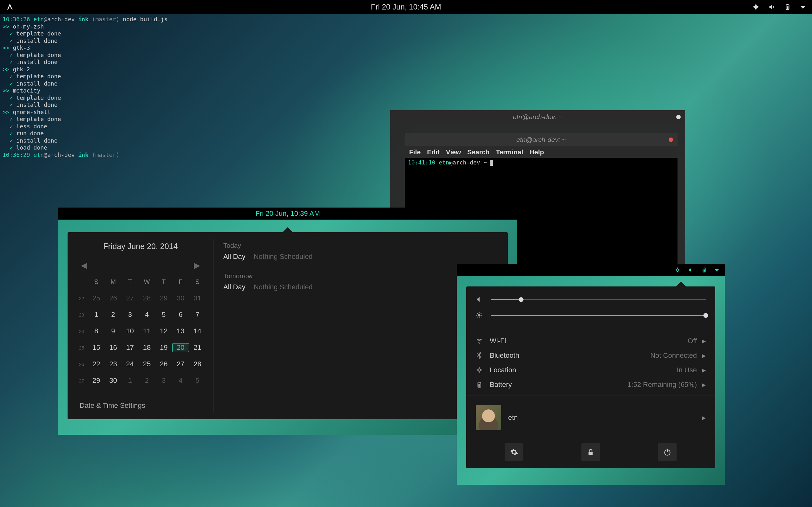  Describe the element at coordinates (197, 266) in the screenshot. I see `calendar-next-icon: ▶` at that location.